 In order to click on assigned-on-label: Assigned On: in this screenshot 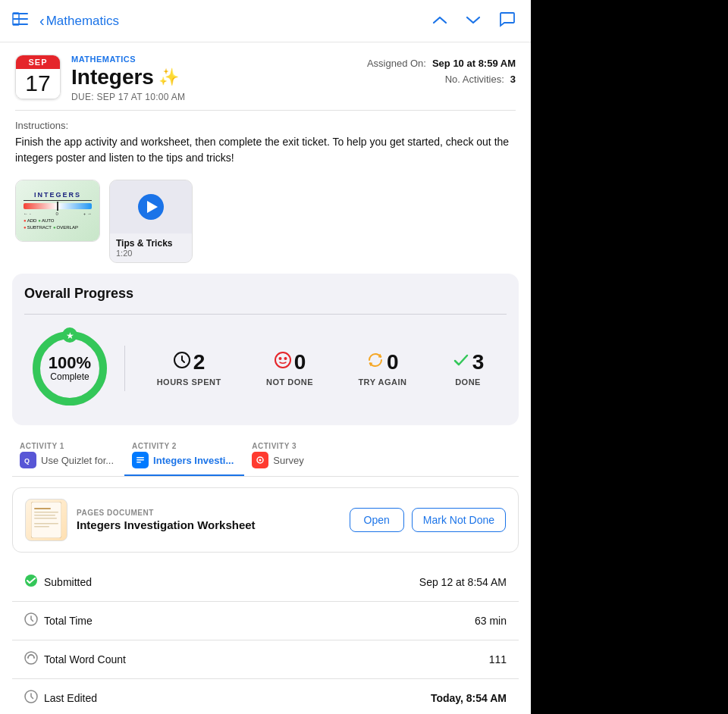, I will do `click(397, 64)`.